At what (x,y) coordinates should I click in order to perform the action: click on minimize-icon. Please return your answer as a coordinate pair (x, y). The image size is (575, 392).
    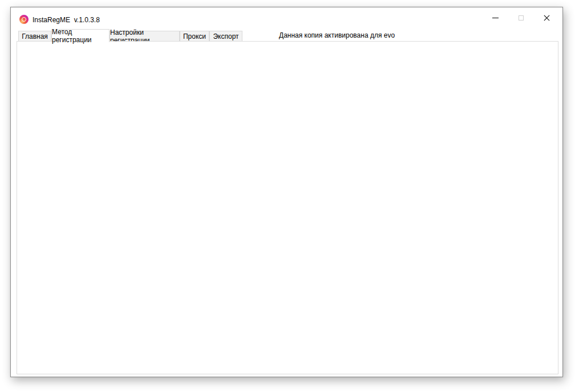
    Looking at the image, I should click on (495, 18).